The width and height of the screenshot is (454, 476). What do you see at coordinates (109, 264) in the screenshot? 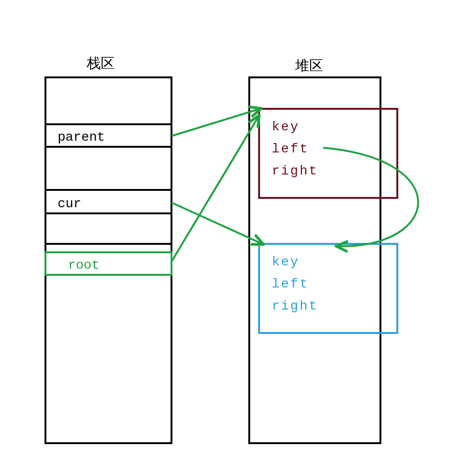
I see `stack-var-root-box` at bounding box center [109, 264].